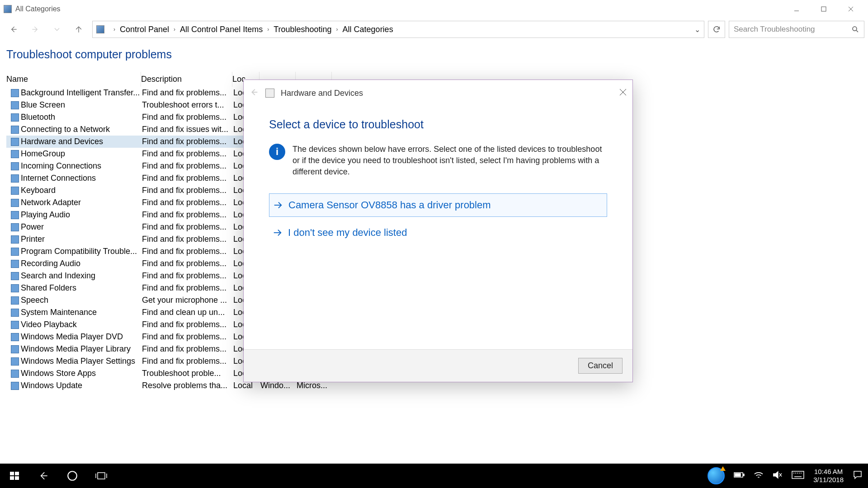  Describe the element at coordinates (855, 29) in the screenshot. I see `search-icon` at that location.